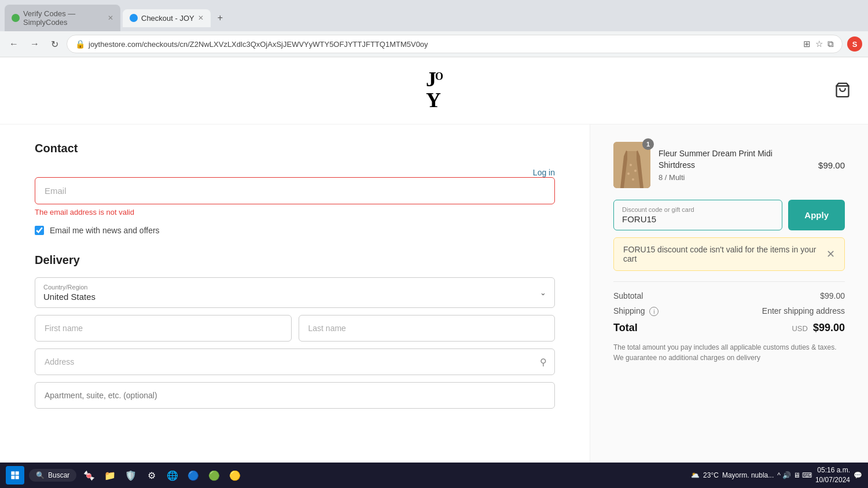  What do you see at coordinates (124, 475) in the screenshot?
I see `taskbar-left: 🔍 Buscar 🍬 📁 🛡️ ⚙ 🌐 🔵 🟢 🟡` at bounding box center [124, 475].